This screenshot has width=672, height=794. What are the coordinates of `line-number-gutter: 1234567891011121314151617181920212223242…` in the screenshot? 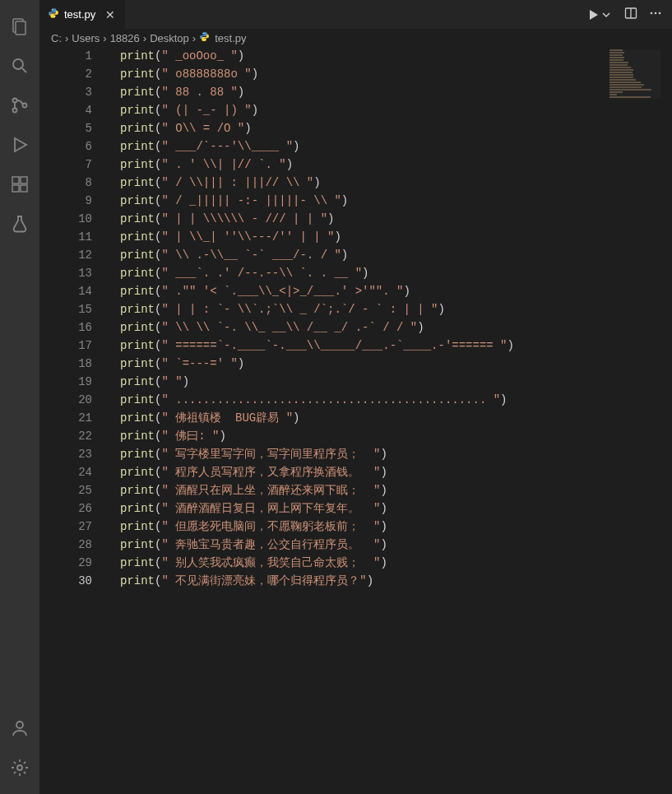 It's located at (76, 420).